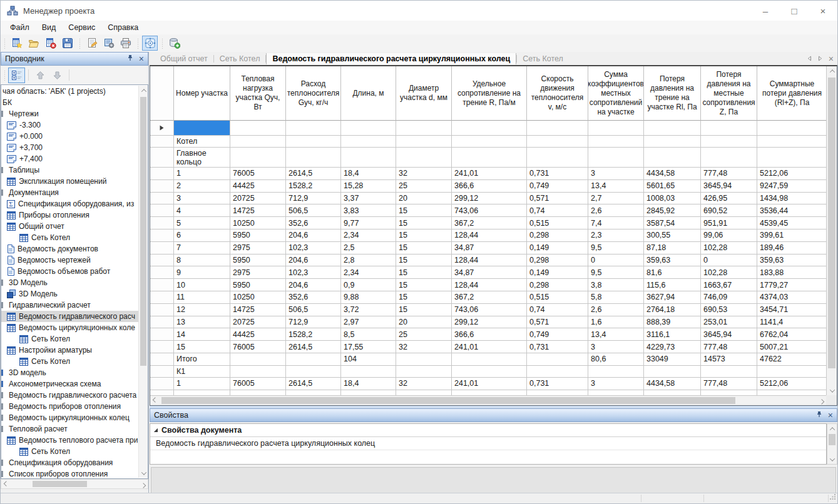 Image resolution: width=838 pixels, height=504 pixels. Describe the element at coordinates (70, 294) in the screenshot. I see `tree-item: 3D Модель` at that location.